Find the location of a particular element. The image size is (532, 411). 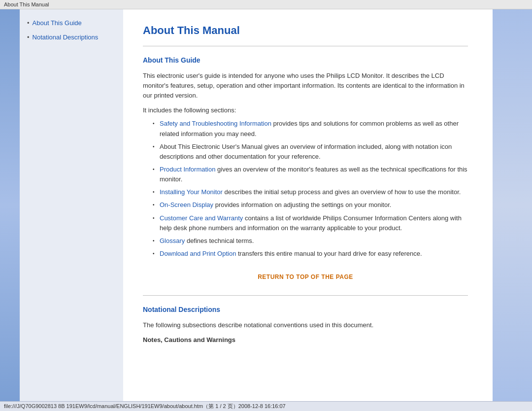

bullet-text-4: describes the initial setup process and … is located at coordinates (342, 192).